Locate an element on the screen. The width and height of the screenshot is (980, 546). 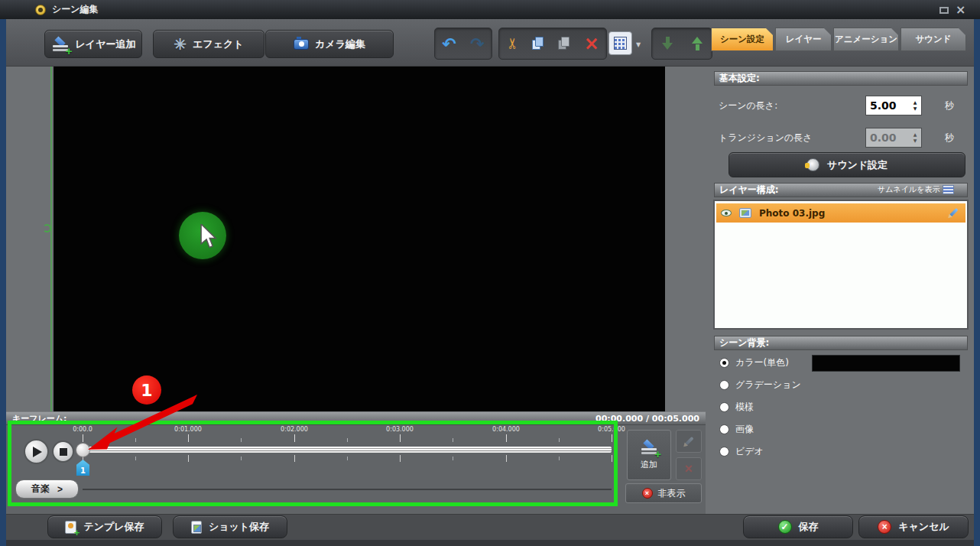
transition-spin-buttons: ▲ ▼ is located at coordinates (915, 138).